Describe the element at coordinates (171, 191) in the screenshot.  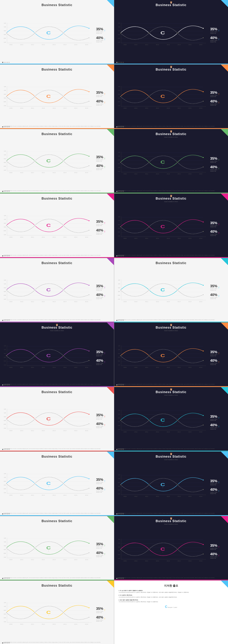
I see `bottom-text: Lorem Ipsum dolor sit amet, consectetur …` at that location.